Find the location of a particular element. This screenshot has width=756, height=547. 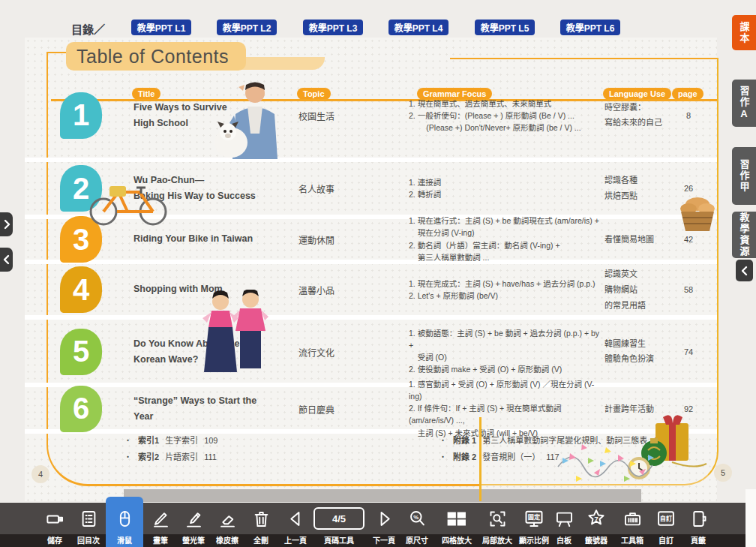

mouse-icon is located at coordinates (124, 518).